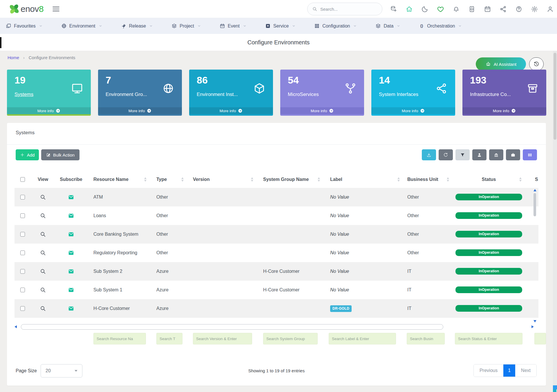 This screenshot has height=392, width=557. Describe the element at coordinates (27, 155) in the screenshot. I see `add-button: Add` at that location.